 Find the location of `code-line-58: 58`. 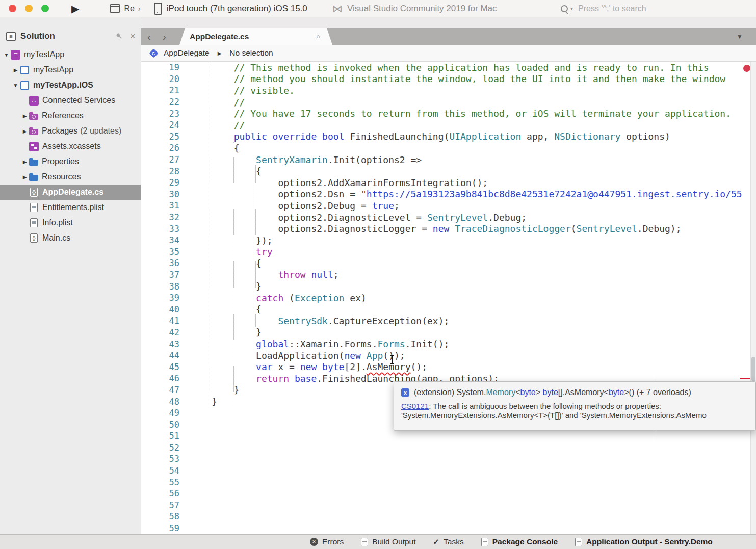

code-line-58: 58 is located at coordinates (449, 517).